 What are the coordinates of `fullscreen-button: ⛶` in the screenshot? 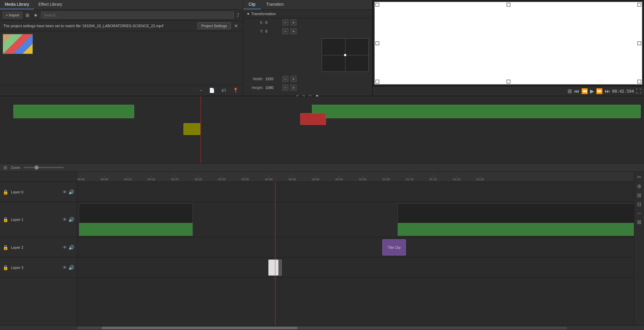 It's located at (639, 91).